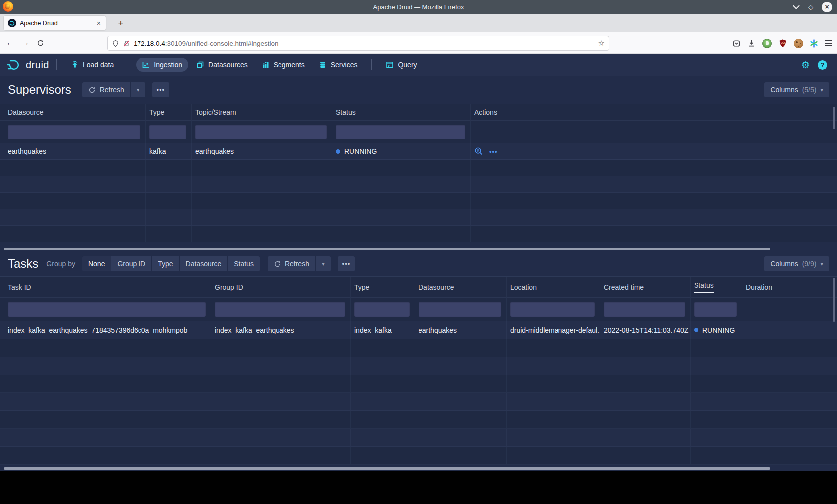  Describe the element at coordinates (358, 43) in the screenshot. I see `url-bar: 172.18.0.4:30109/unified-console.html#in…` at that location.